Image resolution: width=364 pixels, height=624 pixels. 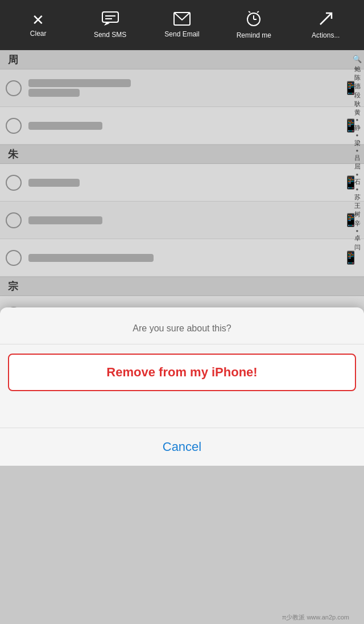 What do you see at coordinates (110, 35) in the screenshot?
I see `send-sms-label: Send SMS` at bounding box center [110, 35].